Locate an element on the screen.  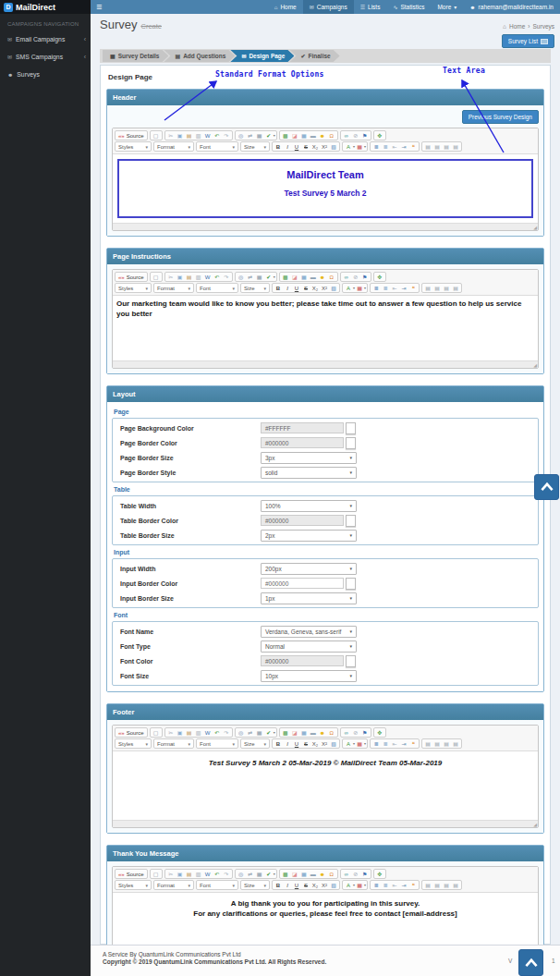
menu-toggle-icon: ☰ is located at coordinates (99, 7).